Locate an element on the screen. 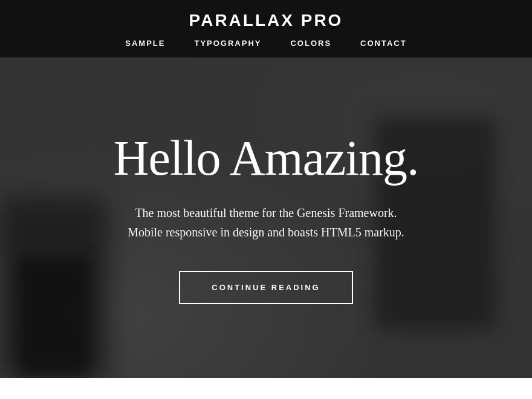 Image resolution: width=532 pixels, height=399 pixels. hero-heading: Hello Amazing. is located at coordinates (266, 158).